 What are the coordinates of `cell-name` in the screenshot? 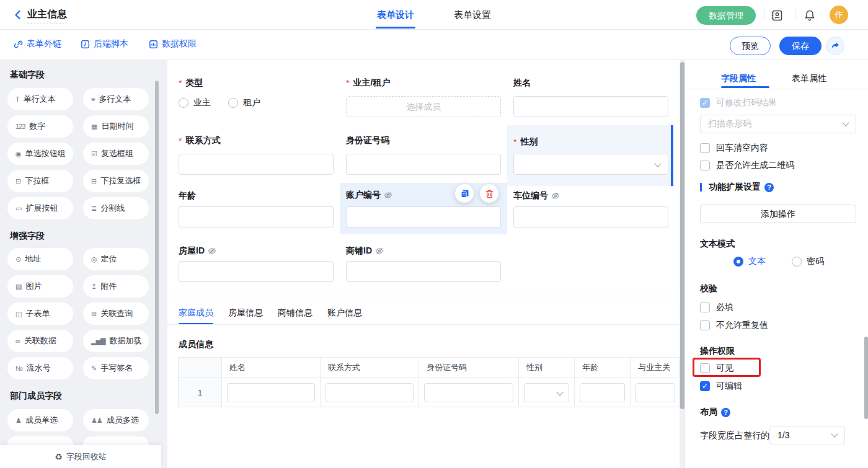 It's located at (272, 392).